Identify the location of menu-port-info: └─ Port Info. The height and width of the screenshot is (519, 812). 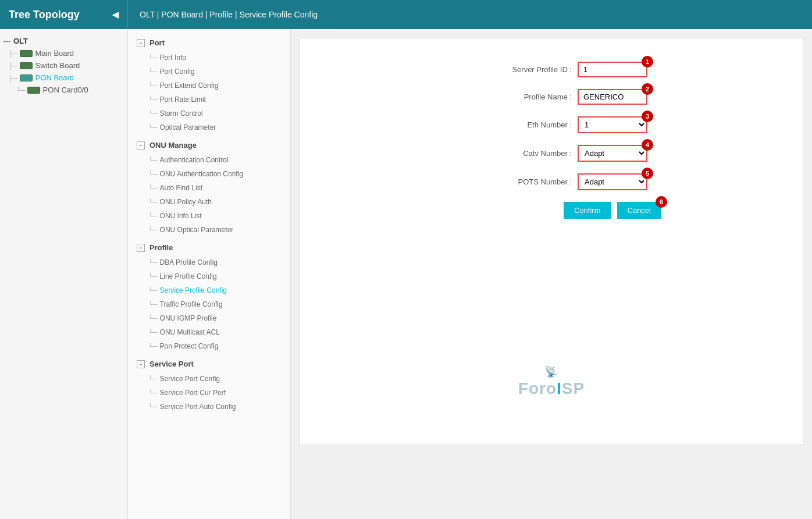
(209, 58).